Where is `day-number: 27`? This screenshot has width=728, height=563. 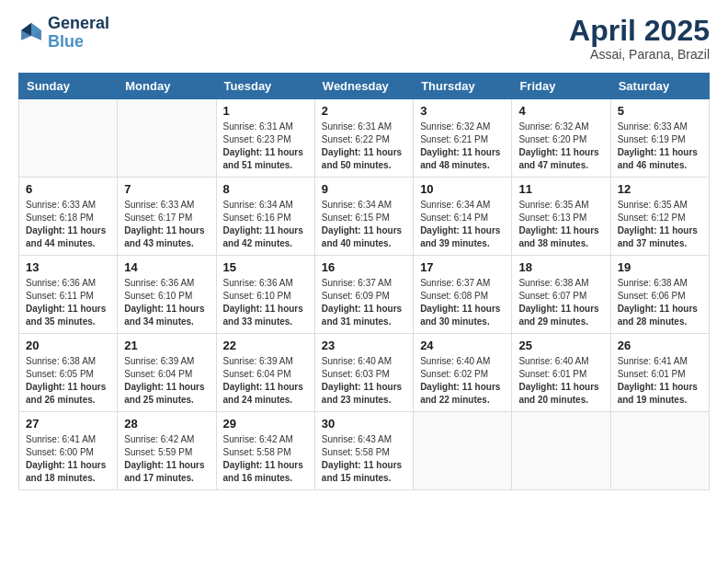
day-number: 27 is located at coordinates (68, 423).